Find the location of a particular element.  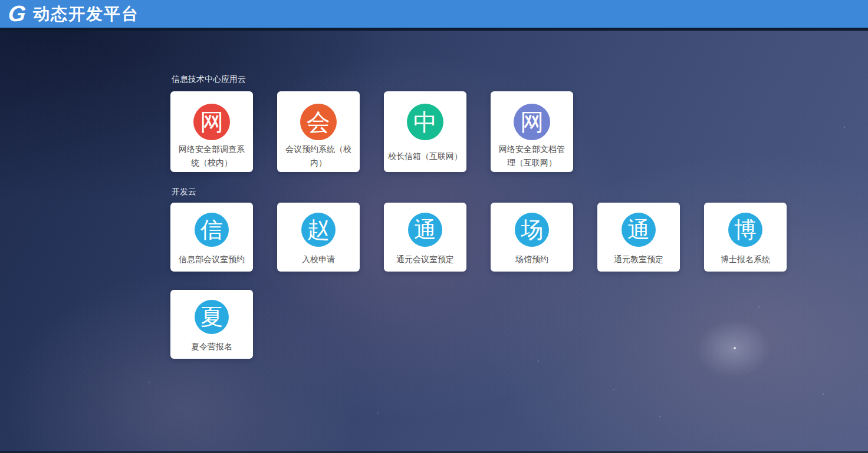

app-icon-glyph: 信 is located at coordinates (212, 230).